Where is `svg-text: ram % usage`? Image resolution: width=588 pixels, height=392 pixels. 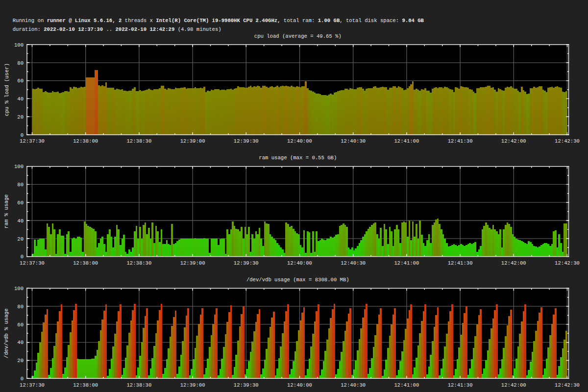 svg-text: ram % usage is located at coordinates (7, 212).